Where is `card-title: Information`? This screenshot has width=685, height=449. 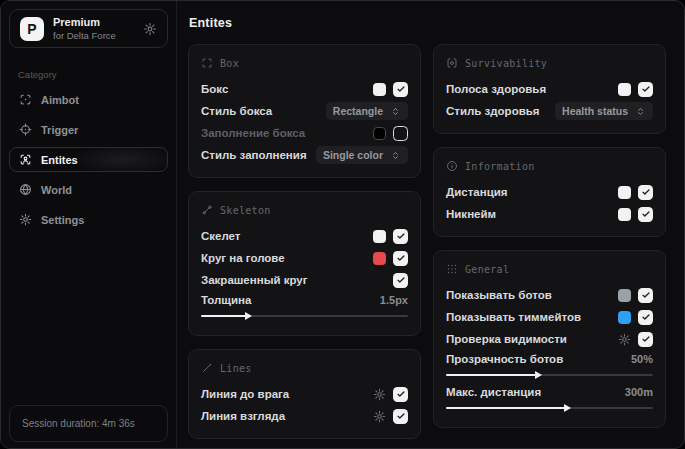 card-title: Information is located at coordinates (500, 166).